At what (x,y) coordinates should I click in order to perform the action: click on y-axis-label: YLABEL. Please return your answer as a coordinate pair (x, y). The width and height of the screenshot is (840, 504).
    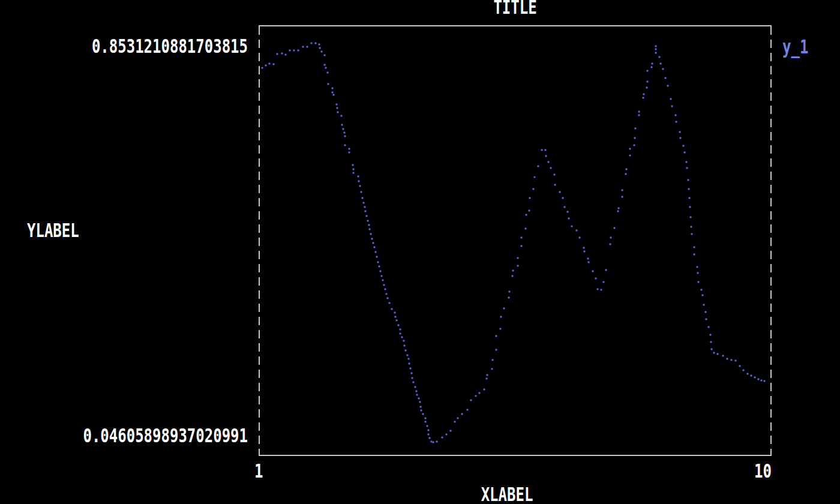
    Looking at the image, I should click on (53, 230).